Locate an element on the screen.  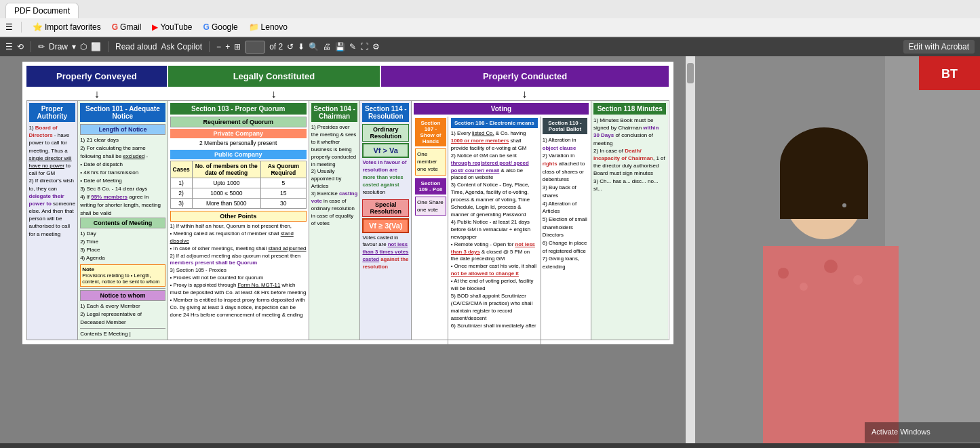
postal-ballot-col: Section 110 - Postal Ballot 1) Alteratio… is located at coordinates (564, 230).